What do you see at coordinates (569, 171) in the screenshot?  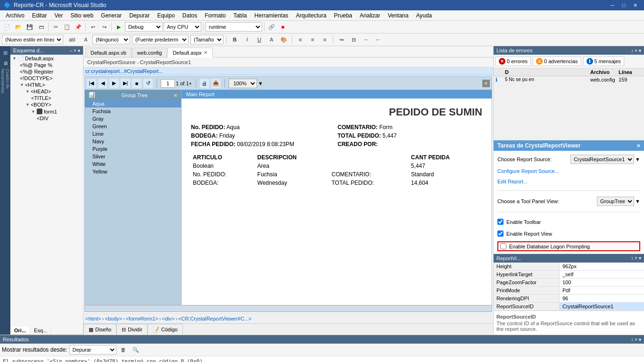 I see `configure-link: Configure Report Source...` at bounding box center [569, 171].